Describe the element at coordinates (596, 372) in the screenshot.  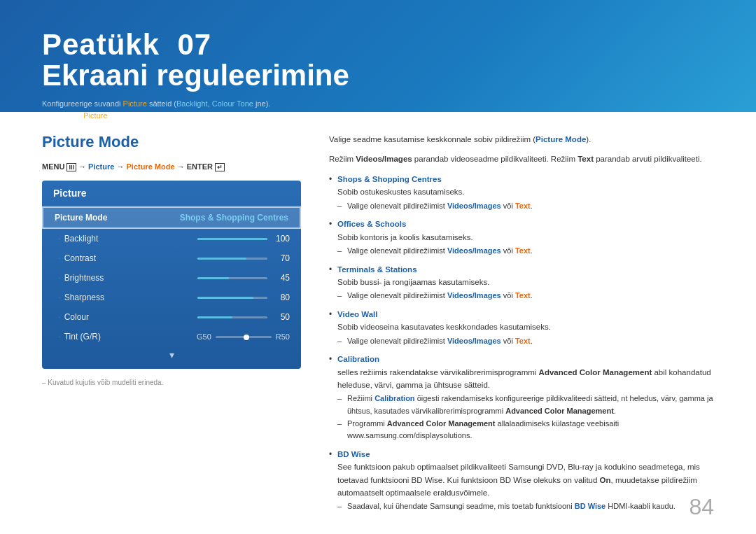
I see `acm-bold1: Advanced Color Management` at that location.